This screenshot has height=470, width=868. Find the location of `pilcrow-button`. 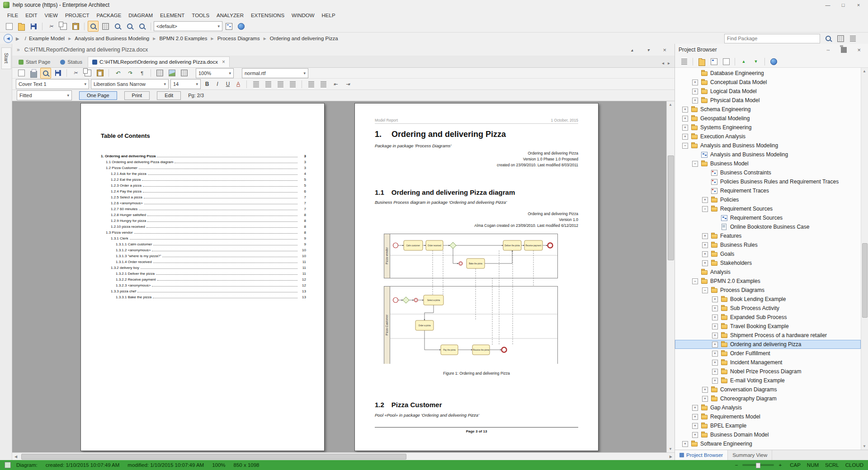

pilcrow-button is located at coordinates (142, 73).